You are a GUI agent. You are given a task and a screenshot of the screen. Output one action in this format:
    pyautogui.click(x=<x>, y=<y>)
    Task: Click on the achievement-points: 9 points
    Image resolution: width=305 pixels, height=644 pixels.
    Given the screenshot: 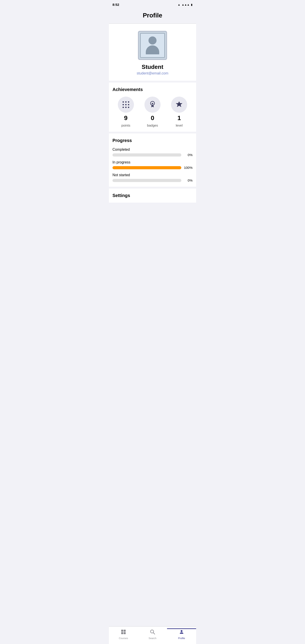 What is the action you would take?
    pyautogui.click(x=126, y=112)
    